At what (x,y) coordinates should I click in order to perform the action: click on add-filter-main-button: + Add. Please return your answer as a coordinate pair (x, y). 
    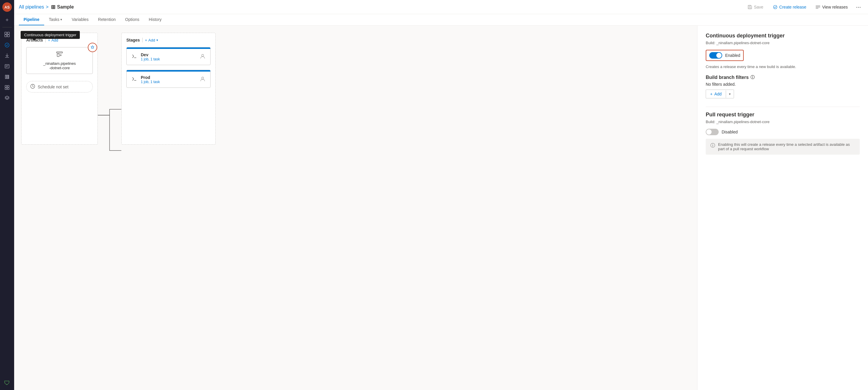
    Looking at the image, I should click on (716, 94).